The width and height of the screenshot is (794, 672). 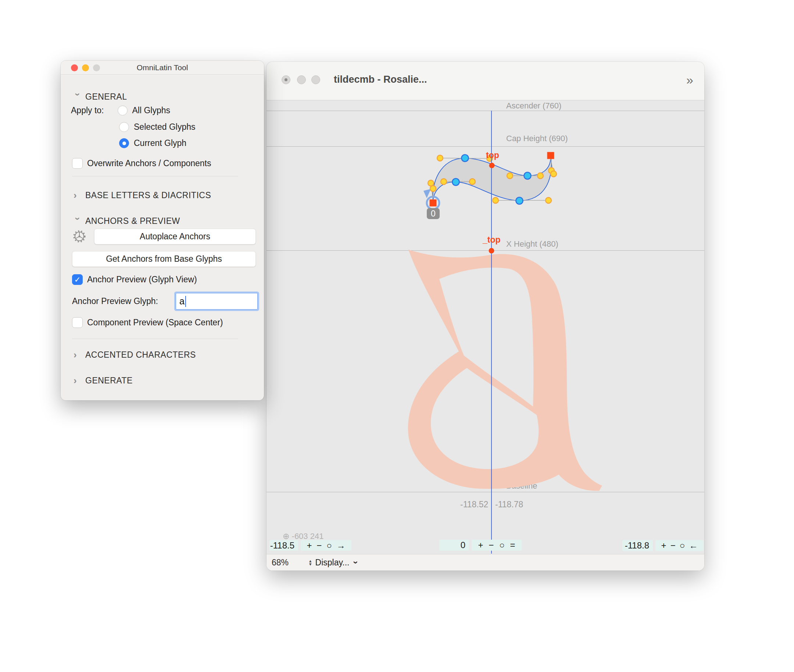 I want to click on radio-selected-glyphs, so click(x=124, y=127).